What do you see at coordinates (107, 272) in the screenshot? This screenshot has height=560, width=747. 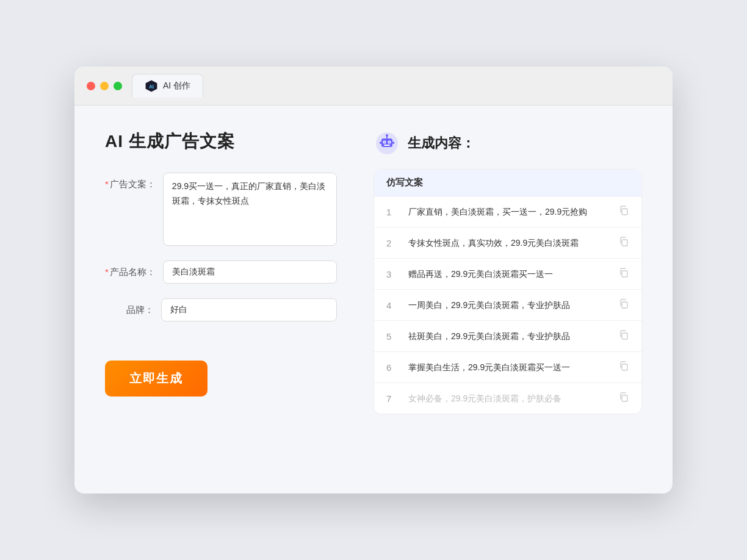 I see `required-mark-2: *` at bounding box center [107, 272].